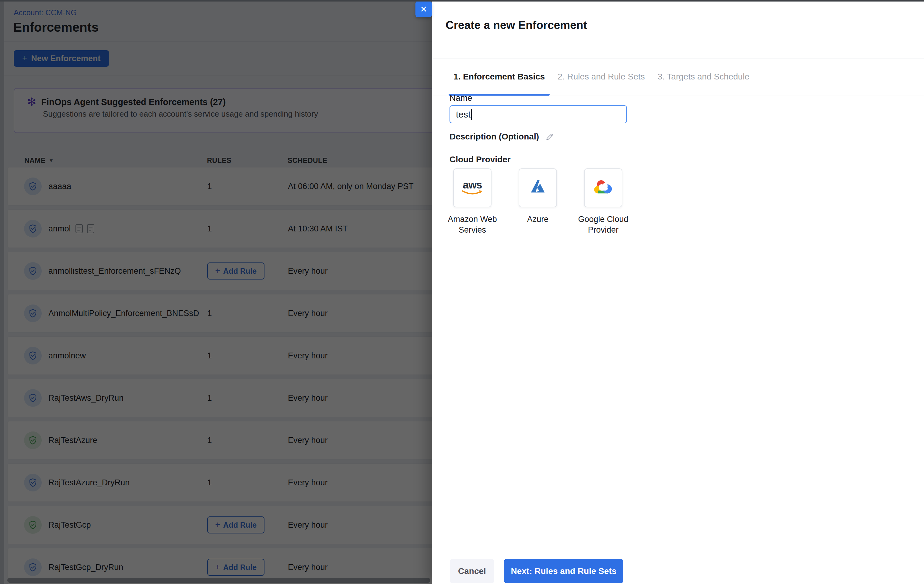 The image size is (924, 584). What do you see at coordinates (472, 202) in the screenshot?
I see `provider-aws: aws Amazon Web Servies` at bounding box center [472, 202].